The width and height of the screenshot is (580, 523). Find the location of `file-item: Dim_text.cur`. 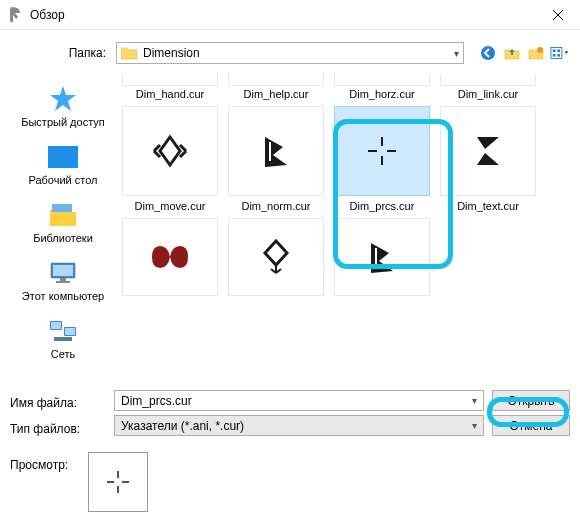

file-item: Dim_text.cur is located at coordinates (488, 159).